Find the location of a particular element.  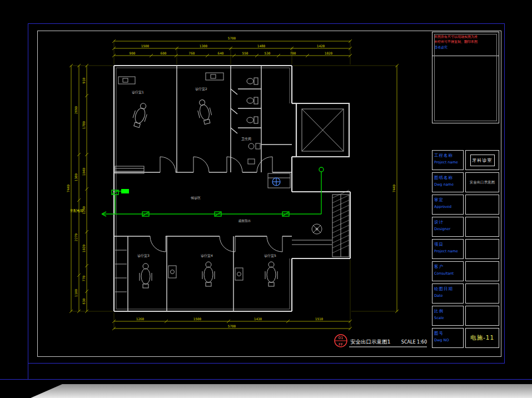

svg-text: 900 is located at coordinates (132, 53).